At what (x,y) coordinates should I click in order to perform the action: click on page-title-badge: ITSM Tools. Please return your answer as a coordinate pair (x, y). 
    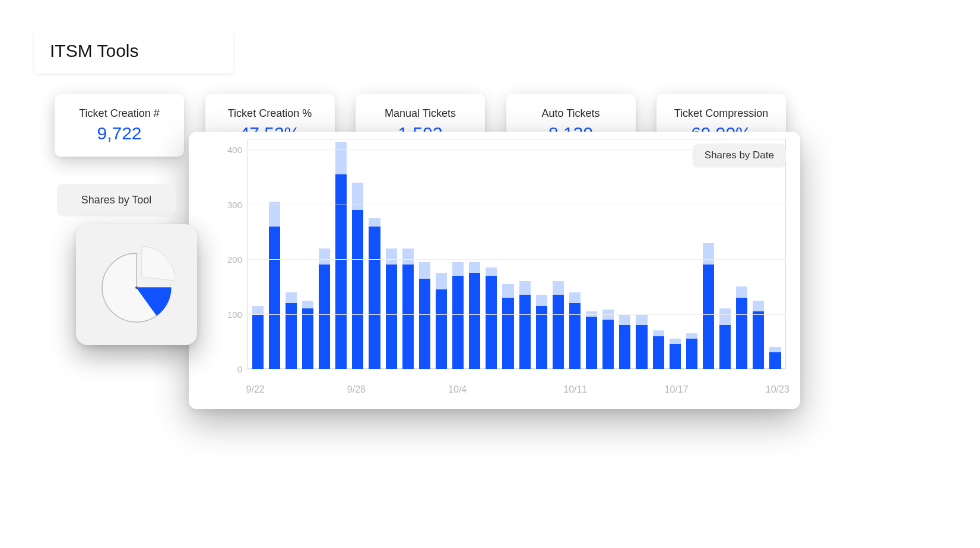
    Looking at the image, I should click on (134, 51).